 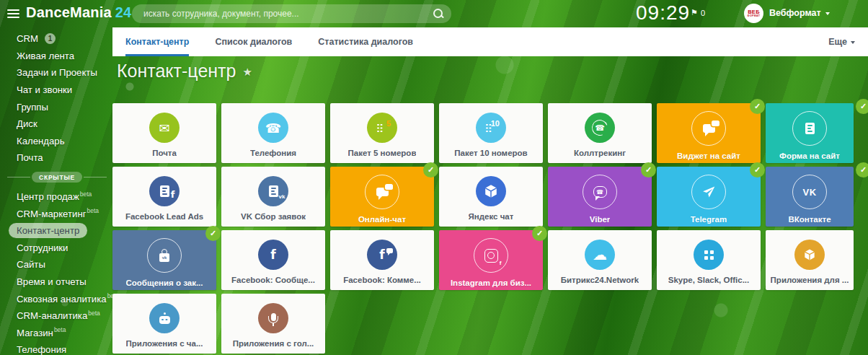 What do you see at coordinates (709, 260) in the screenshot?
I see `tile-skype-slack-office: Skype, Slack, Offic...` at bounding box center [709, 260].